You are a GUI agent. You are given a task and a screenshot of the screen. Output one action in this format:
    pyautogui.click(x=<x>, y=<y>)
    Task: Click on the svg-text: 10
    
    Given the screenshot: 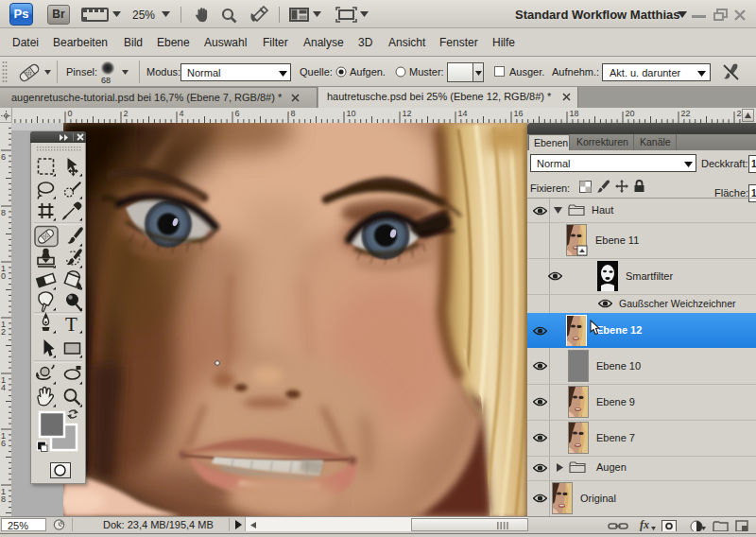 What is the action you would take?
    pyautogui.click(x=352, y=113)
    